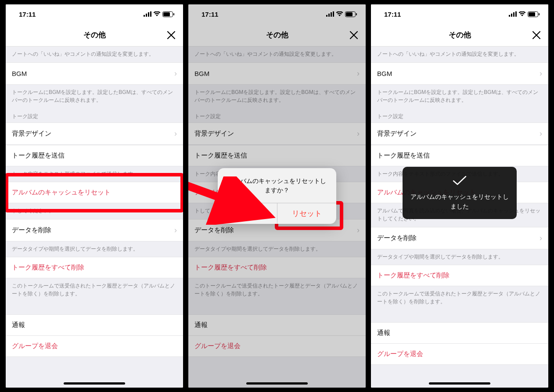 This screenshot has width=554, height=392. I want to click on row-bgm: BGM›, so click(460, 74).